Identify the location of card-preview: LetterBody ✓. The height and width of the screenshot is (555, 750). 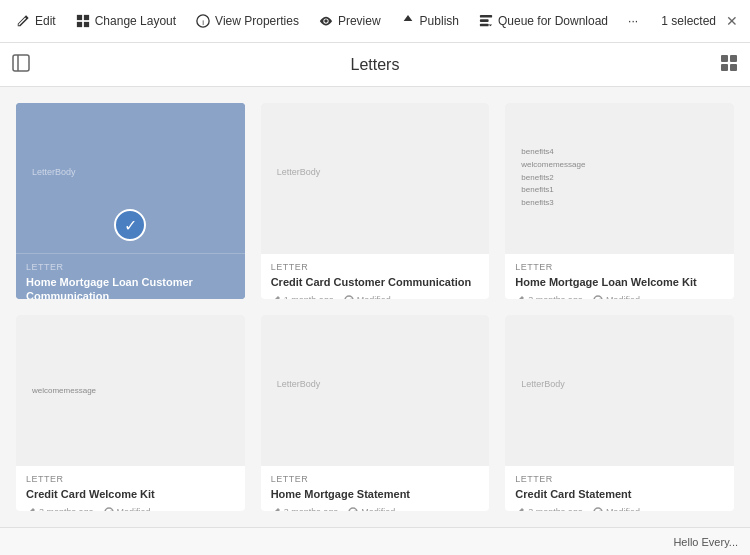
(130, 178).